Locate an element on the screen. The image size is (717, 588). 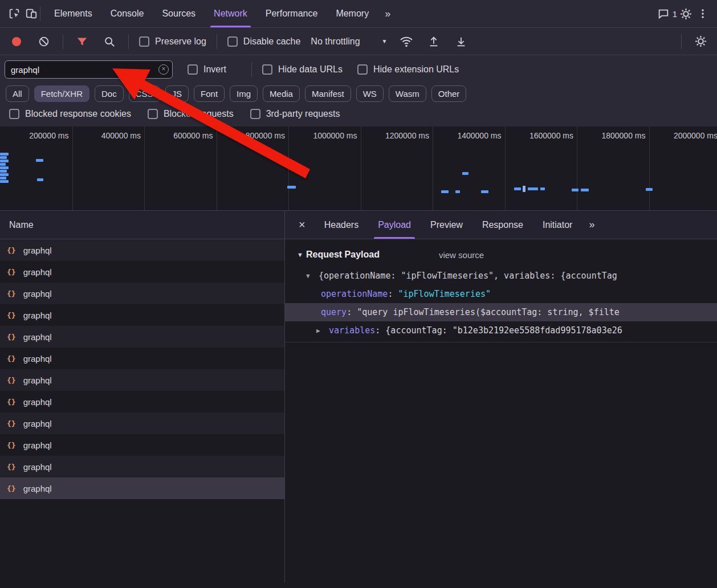
filter-chip-wasm: Wasm is located at coordinates (408, 93).